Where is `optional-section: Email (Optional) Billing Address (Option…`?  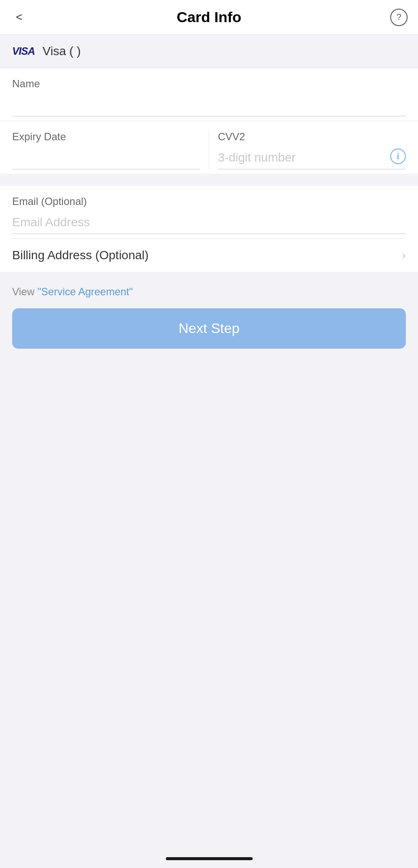
optional-section: Email (Optional) Billing Address (Option… is located at coordinates (209, 229).